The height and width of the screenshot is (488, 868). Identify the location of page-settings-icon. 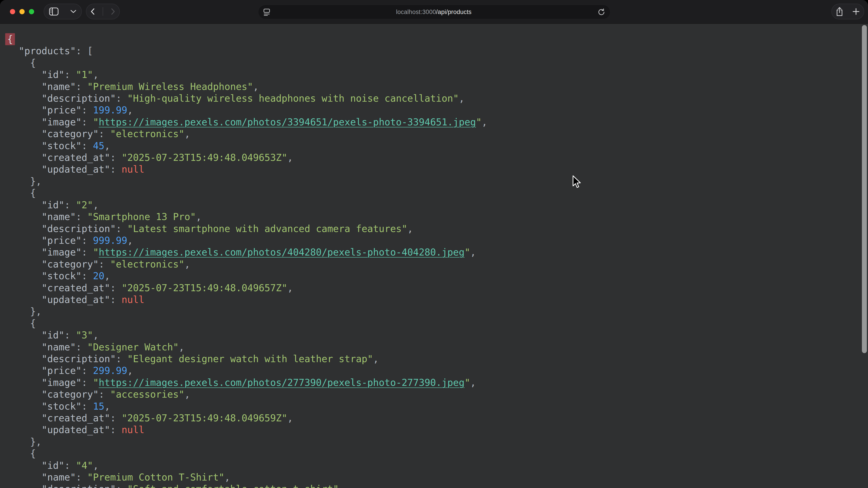
(267, 12).